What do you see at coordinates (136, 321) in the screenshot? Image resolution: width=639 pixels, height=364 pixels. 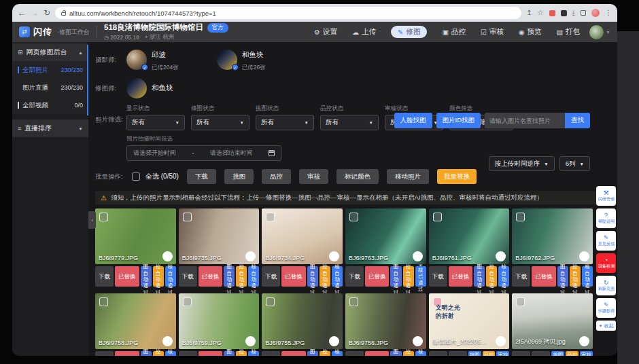 I see `photo-thumbnail: BJ6I9758.JPG` at bounding box center [136, 321].